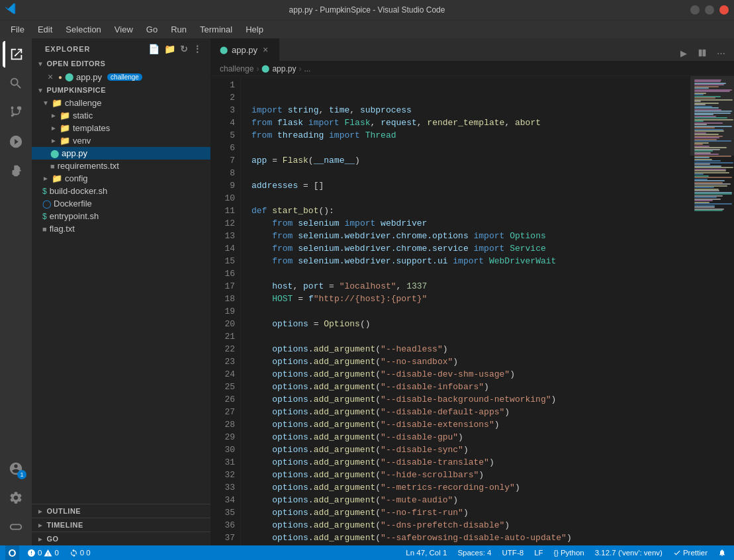 This screenshot has height=560, width=734. Describe the element at coordinates (16, 527) in the screenshot. I see `activity-remote` at that location.